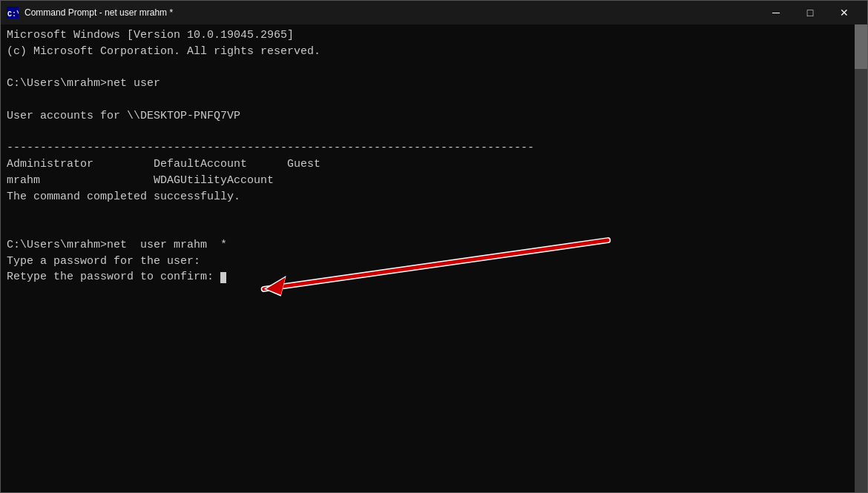  Describe the element at coordinates (140, 181) in the screenshot. I see `accounts-row2: mrahm WDAGUtilityAccount` at that location.